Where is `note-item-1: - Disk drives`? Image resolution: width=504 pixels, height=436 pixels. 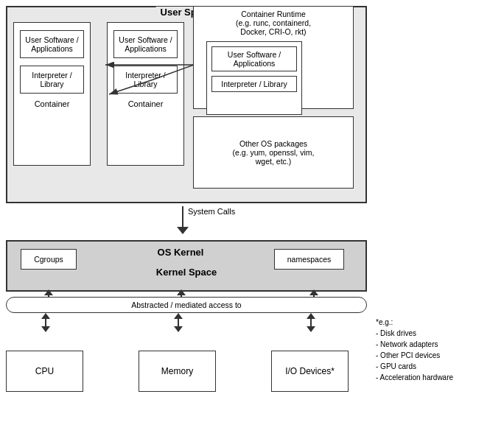 note-item-1: - Disk drives is located at coordinates (396, 333).